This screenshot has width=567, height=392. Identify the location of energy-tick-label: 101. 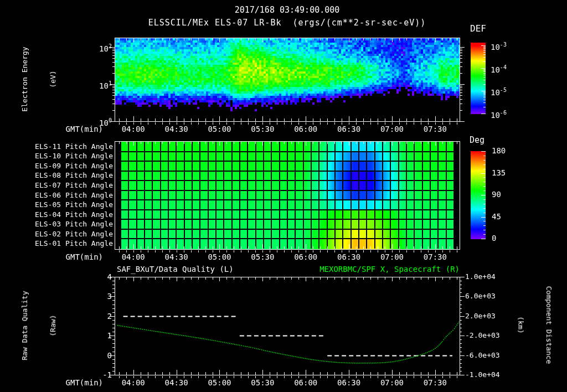
(97, 85).